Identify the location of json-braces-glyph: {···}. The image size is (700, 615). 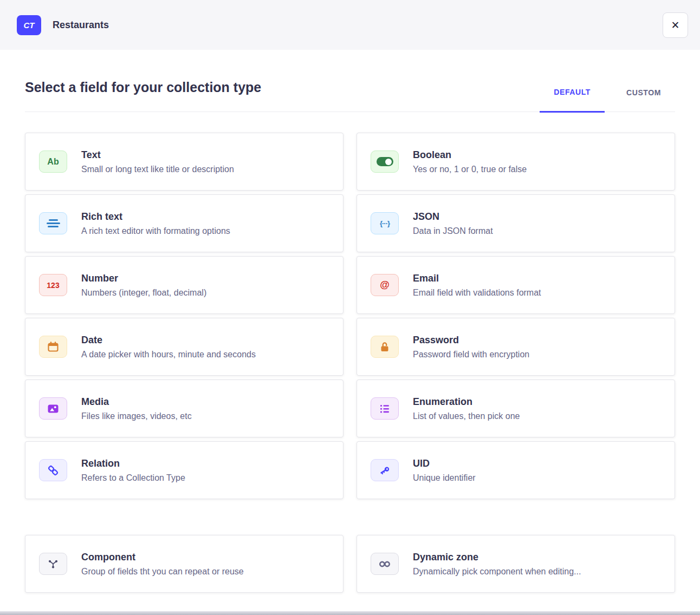
(385, 223).